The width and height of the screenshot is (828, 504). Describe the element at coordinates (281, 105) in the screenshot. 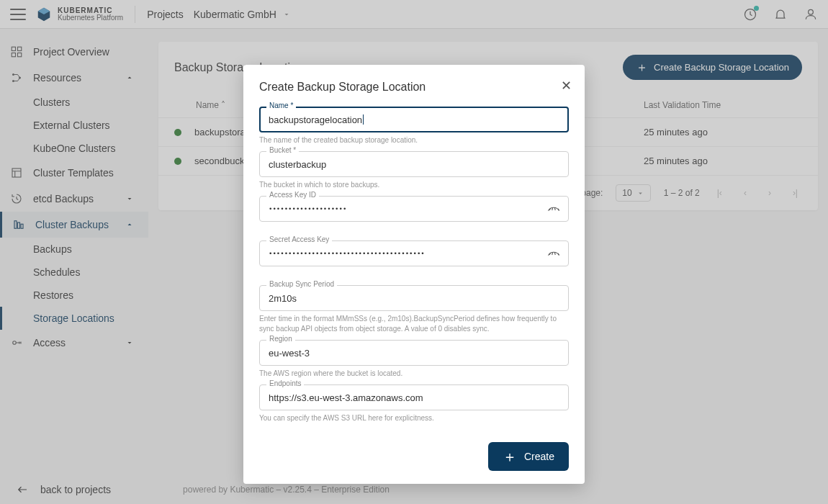

I see `field-label: Name *` at that location.